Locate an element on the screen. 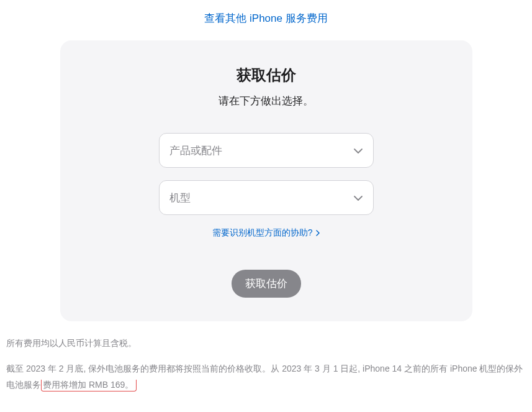 The height and width of the screenshot is (412, 532). footnote-price-change: 截至 2023 年 2 月底, 保外电池服务的费用都将按照当前的价格收取。从 2… is located at coordinates (266, 377).